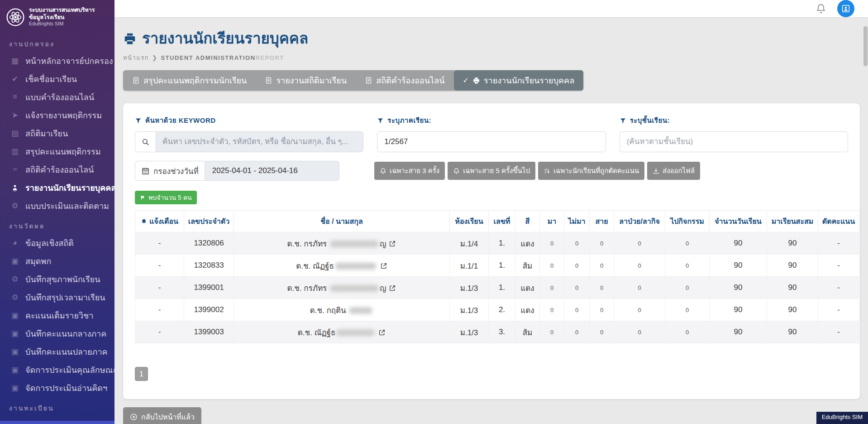  What do you see at coordinates (846, 9) in the screenshot?
I see `user-avatar` at bounding box center [846, 9].